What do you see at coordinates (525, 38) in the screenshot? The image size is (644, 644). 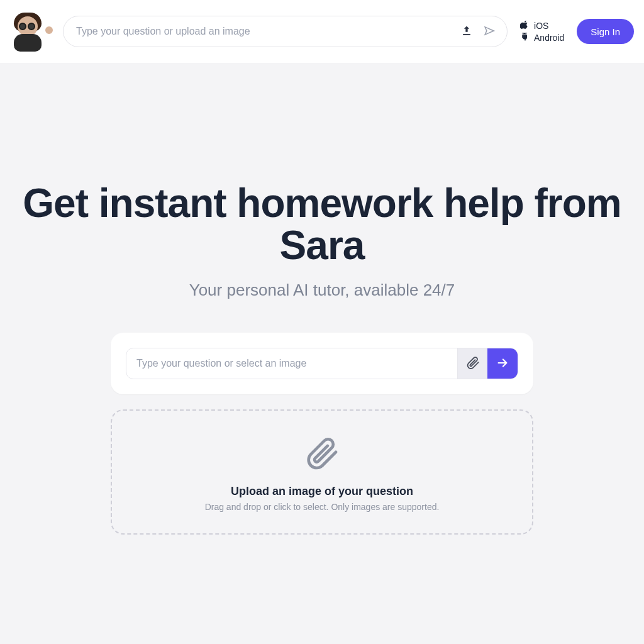 I see `android-icon` at bounding box center [525, 38].